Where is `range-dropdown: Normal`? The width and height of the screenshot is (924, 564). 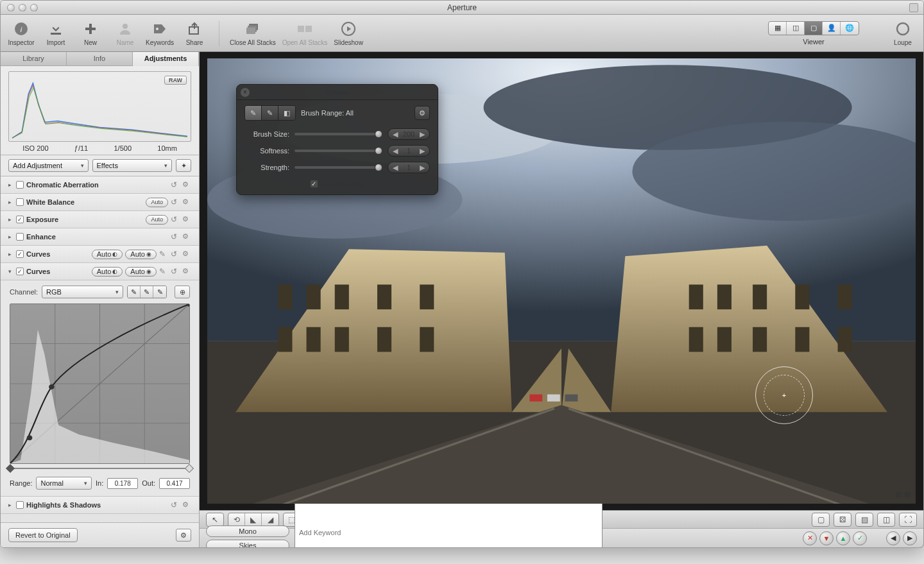 range-dropdown: Normal is located at coordinates (64, 483).